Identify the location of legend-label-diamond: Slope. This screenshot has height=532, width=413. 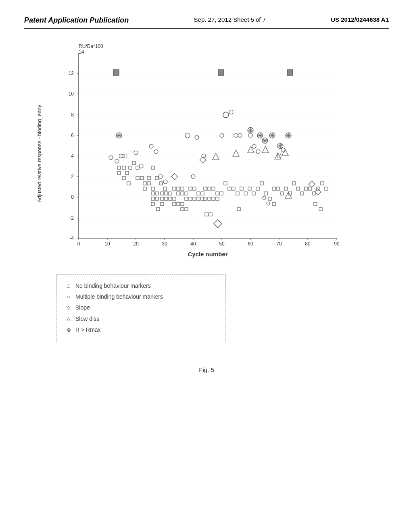
(83, 308).